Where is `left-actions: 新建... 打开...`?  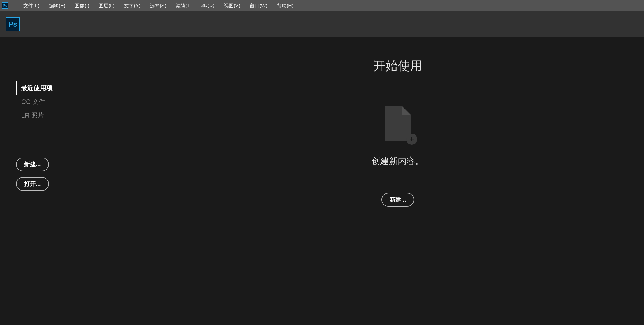 left-actions: 新建... 打开... is located at coordinates (84, 174).